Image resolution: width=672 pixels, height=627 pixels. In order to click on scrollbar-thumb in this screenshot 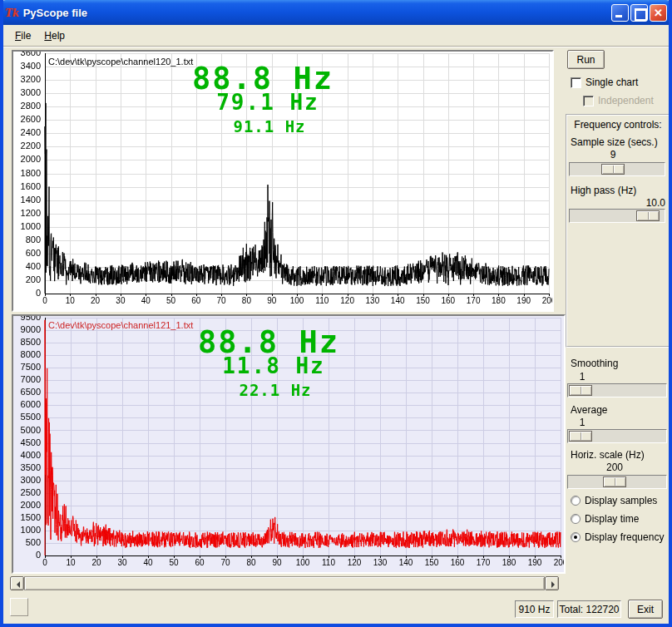, I will do `click(284, 584)`.